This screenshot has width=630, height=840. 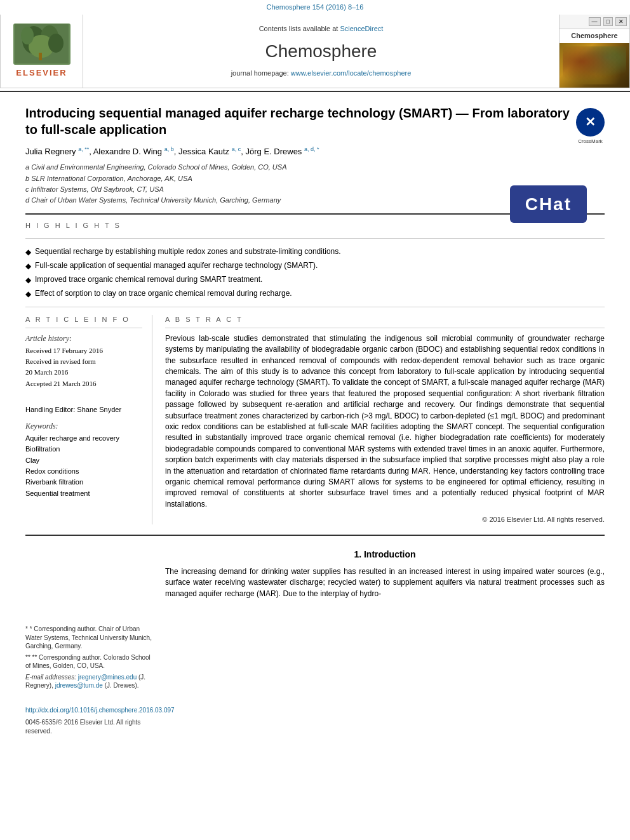 I want to click on homepage-link: www.elsevier.com/locate/chemosphere, so click(x=351, y=73).